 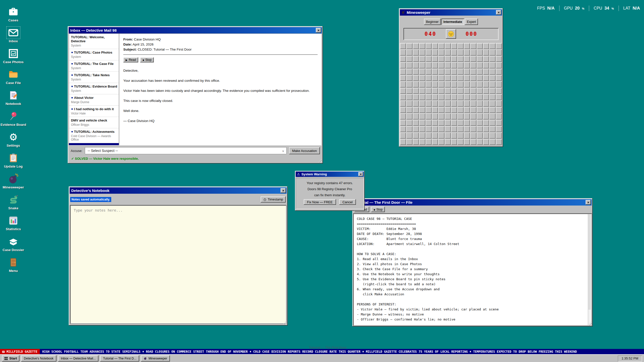 I want to click on desktop-icon-case-file: Case File, so click(x=13, y=78).